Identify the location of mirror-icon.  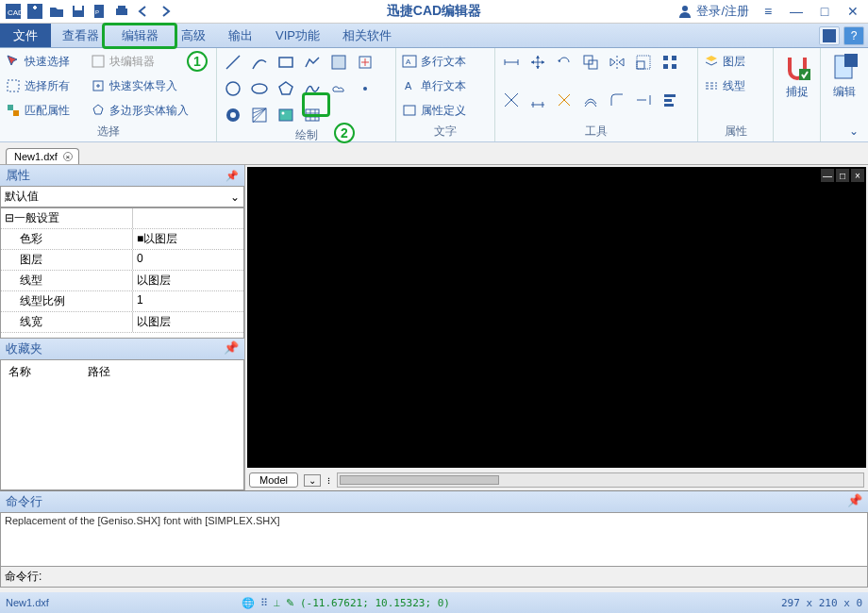
(617, 62).